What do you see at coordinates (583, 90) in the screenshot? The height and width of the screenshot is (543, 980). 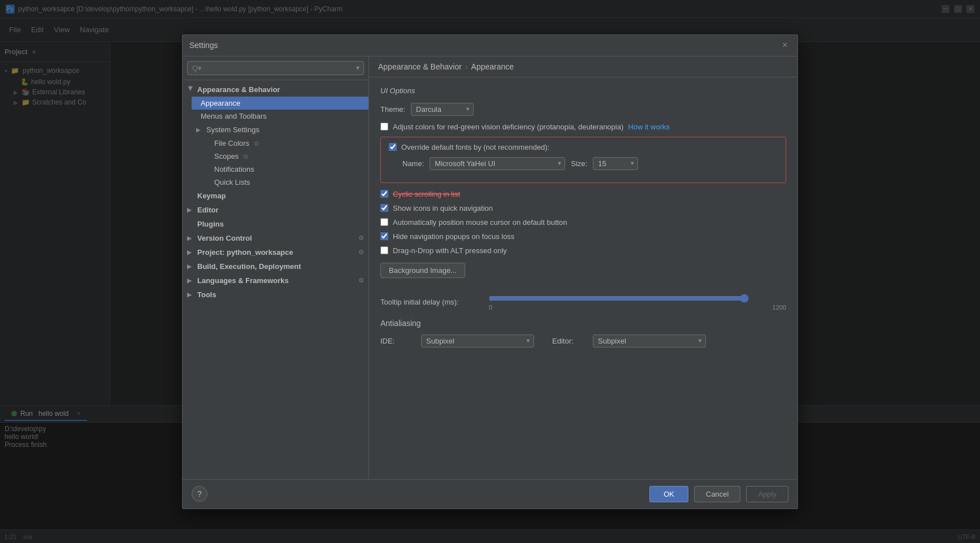 I see `ui-options-title: UI Options` at bounding box center [583, 90].